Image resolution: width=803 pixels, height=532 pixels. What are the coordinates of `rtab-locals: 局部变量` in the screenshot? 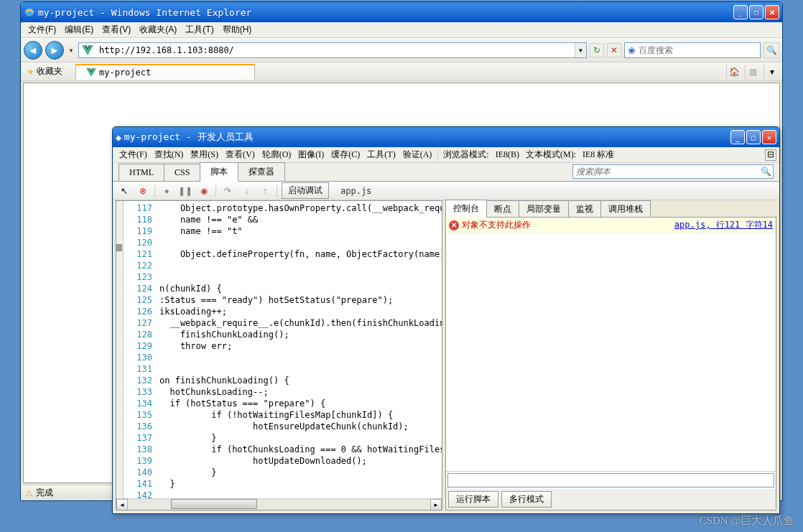 It's located at (544, 209).